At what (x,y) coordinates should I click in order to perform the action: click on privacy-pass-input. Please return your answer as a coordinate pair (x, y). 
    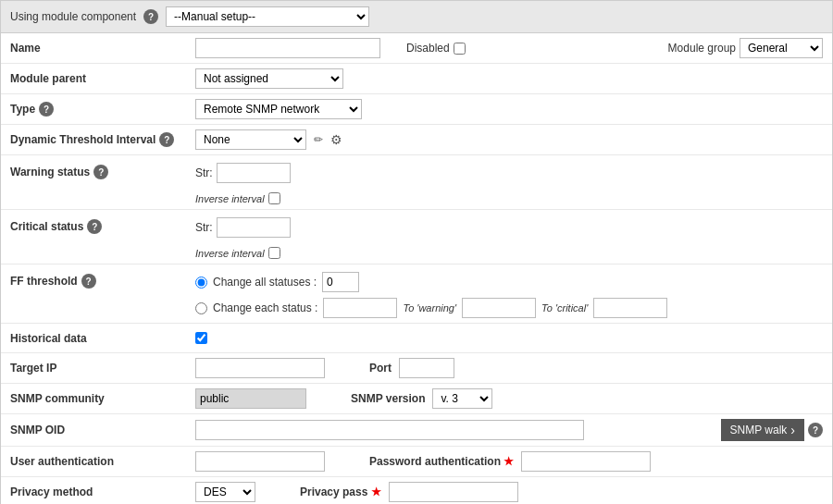
    Looking at the image, I should click on (454, 492).